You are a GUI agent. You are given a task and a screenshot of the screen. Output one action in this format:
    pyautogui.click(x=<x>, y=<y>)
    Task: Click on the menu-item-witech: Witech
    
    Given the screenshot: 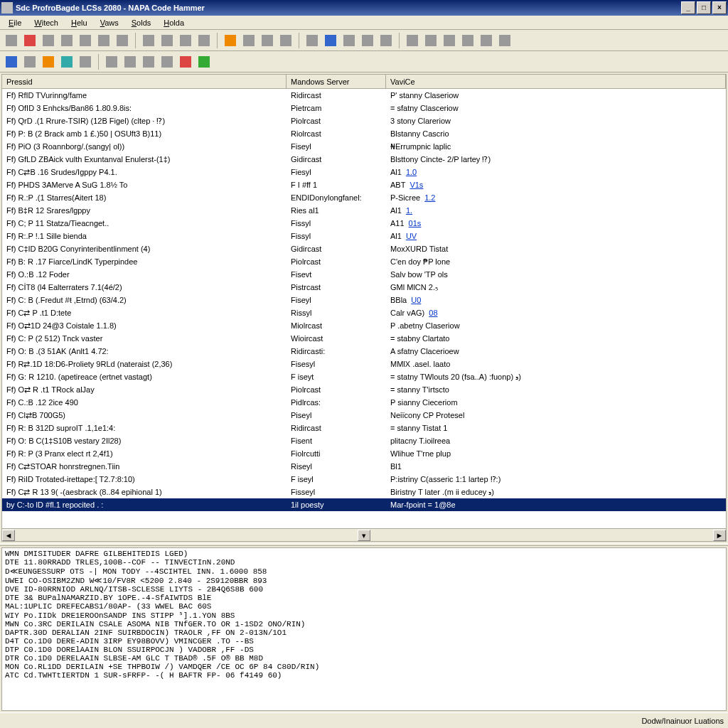 What is the action you would take?
    pyautogui.click(x=46, y=23)
    